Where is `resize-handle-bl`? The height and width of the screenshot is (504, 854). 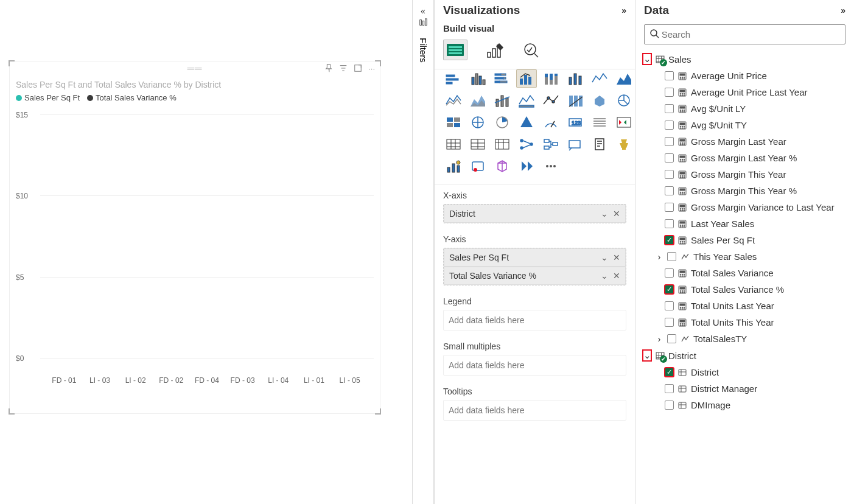 resize-handle-bl is located at coordinates (12, 411).